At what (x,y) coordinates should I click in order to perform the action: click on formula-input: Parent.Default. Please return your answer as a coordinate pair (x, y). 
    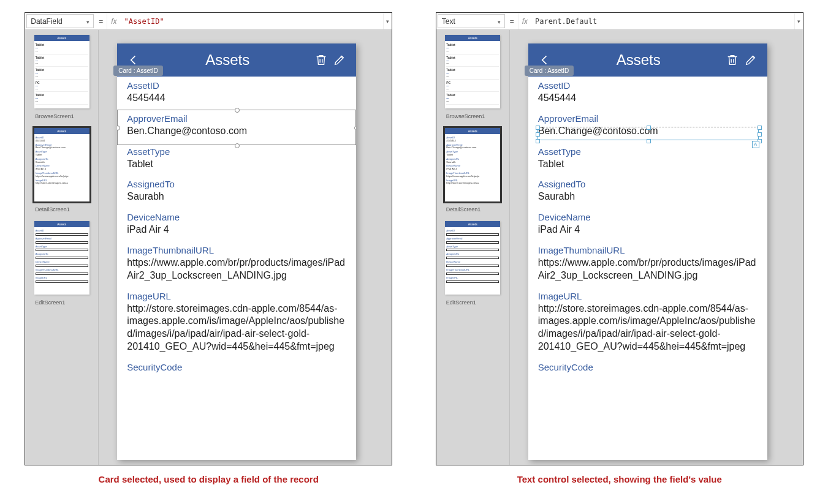
    Looking at the image, I should click on (663, 21).